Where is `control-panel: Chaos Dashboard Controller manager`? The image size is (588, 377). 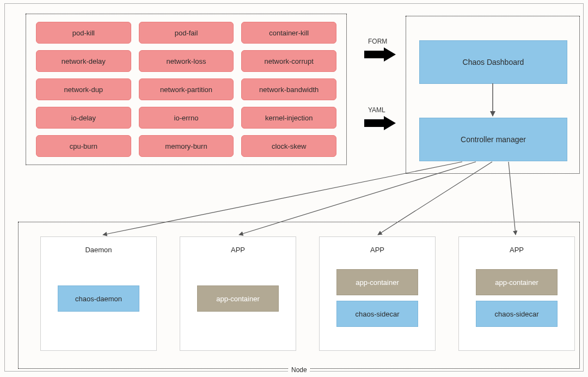 control-panel: Chaos Dashboard Controller manager is located at coordinates (493, 95).